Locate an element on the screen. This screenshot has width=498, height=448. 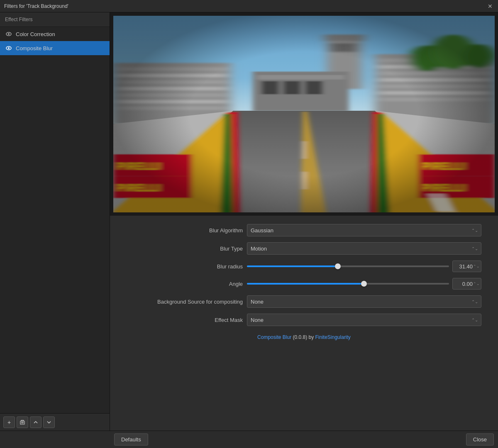
sidebar-header: Effect Filters is located at coordinates (55, 20).